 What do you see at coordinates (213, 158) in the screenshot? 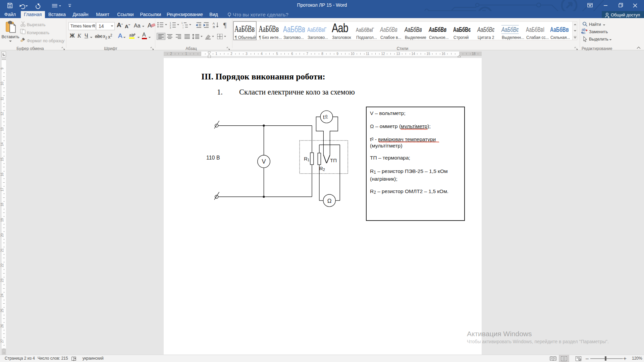
I see `svg-text: 110 В` at bounding box center [213, 158].